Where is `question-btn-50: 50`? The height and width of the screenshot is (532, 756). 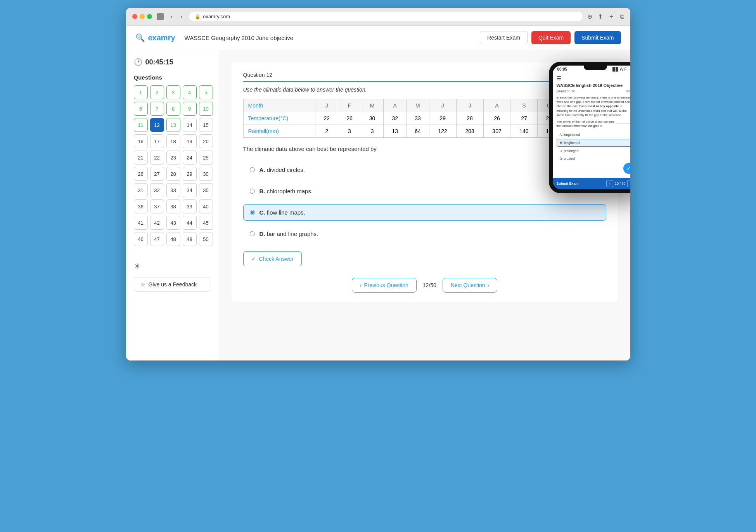
question-btn-50: 50 is located at coordinates (206, 239).